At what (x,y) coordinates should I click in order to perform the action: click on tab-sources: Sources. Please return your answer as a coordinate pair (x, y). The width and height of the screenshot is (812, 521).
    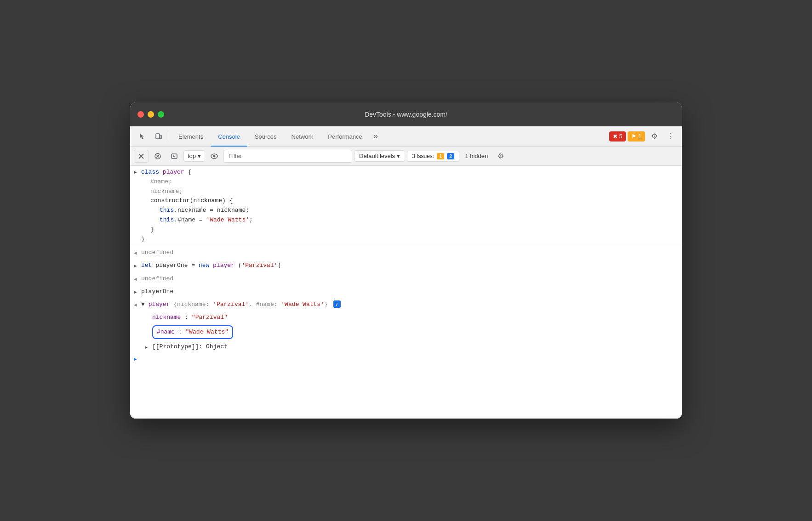
    Looking at the image, I should click on (266, 136).